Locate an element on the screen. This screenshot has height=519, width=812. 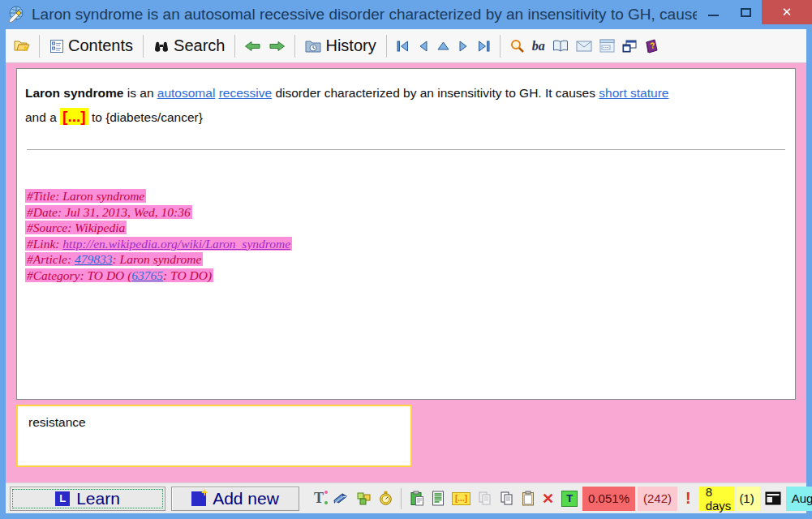
folder-open-icon is located at coordinates (22, 45).